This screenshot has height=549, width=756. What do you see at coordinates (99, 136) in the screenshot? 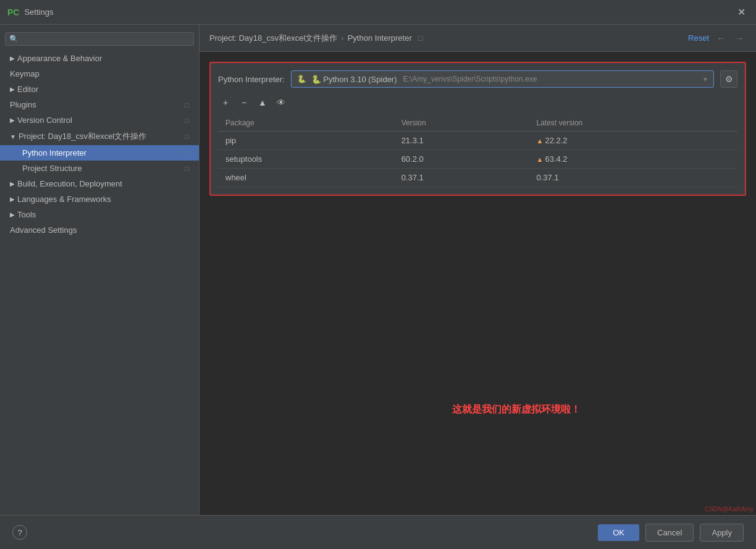
I see `sidebar-item-project: ▼ Project: Day18_csv和excel文件操作 □` at bounding box center [99, 136].